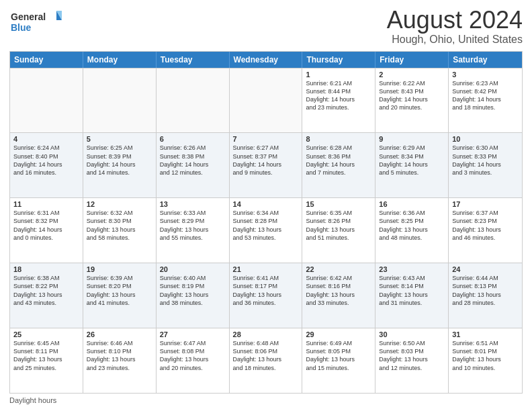  What do you see at coordinates (339, 165) in the screenshot?
I see `day-cell-8: 8Sunrise: 6:28 AMSunset: 8:36 PMDaylight…` at bounding box center [339, 165].